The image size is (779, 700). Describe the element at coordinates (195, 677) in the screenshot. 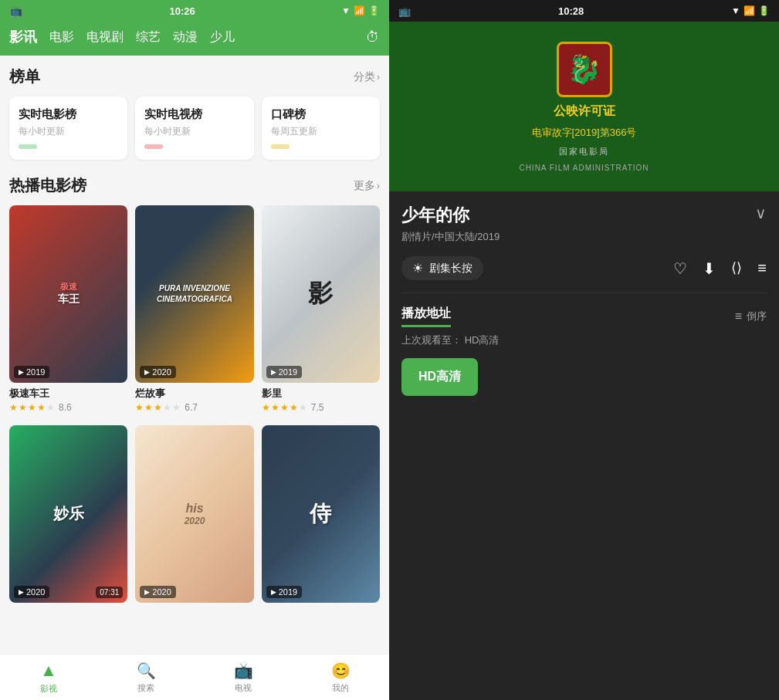

I see `bottom-nav: ▲ 影视 🔍 搜索 📺 电视 😊 我的` at that location.